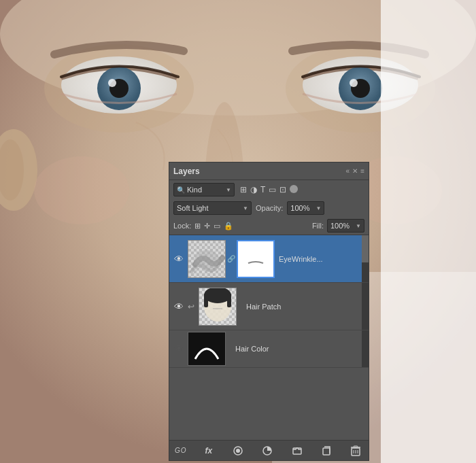  I want to click on lock-position-icon: ✛, so click(207, 226).